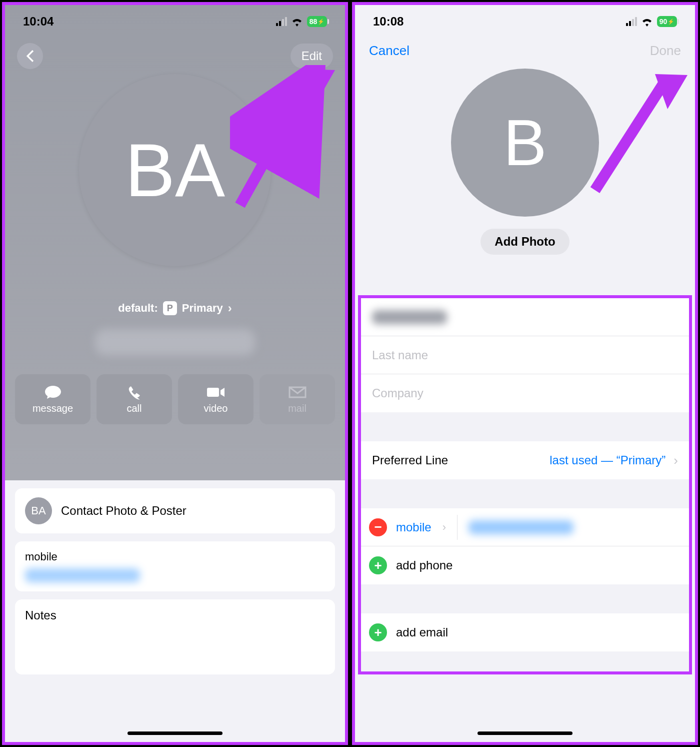 The height and width of the screenshot is (747, 700). Describe the element at coordinates (138, 308) in the screenshot. I see `default-label: default:` at that location.